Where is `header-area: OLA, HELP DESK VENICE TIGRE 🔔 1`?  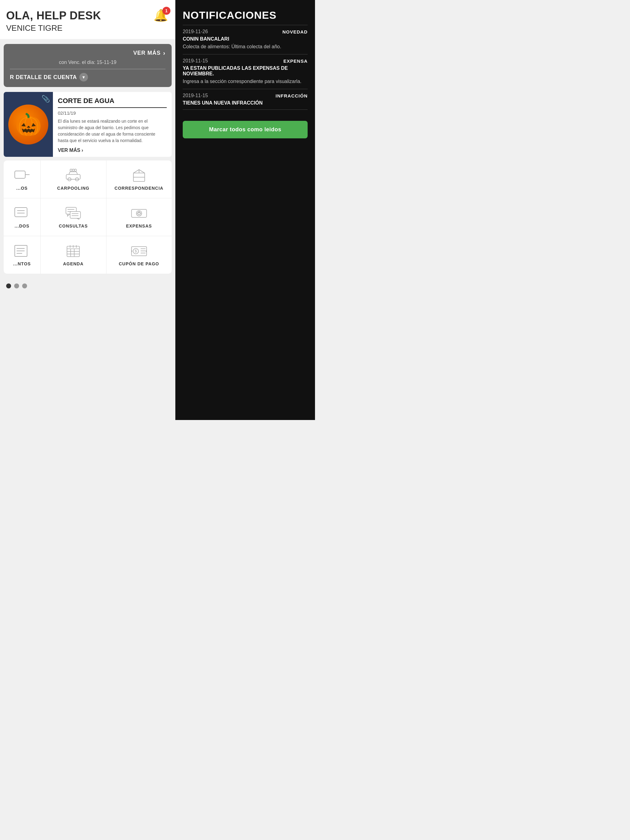 header-area: OLA, HELP DESK VENICE TIGRE 🔔 1 is located at coordinates (87, 20).